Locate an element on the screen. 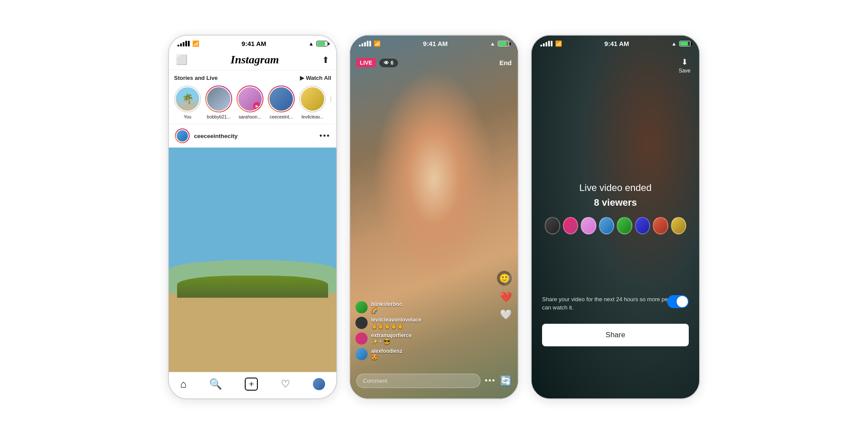 This screenshot has height=434, width=868. heart-icon-2: ❤️ is located at coordinates (506, 297).